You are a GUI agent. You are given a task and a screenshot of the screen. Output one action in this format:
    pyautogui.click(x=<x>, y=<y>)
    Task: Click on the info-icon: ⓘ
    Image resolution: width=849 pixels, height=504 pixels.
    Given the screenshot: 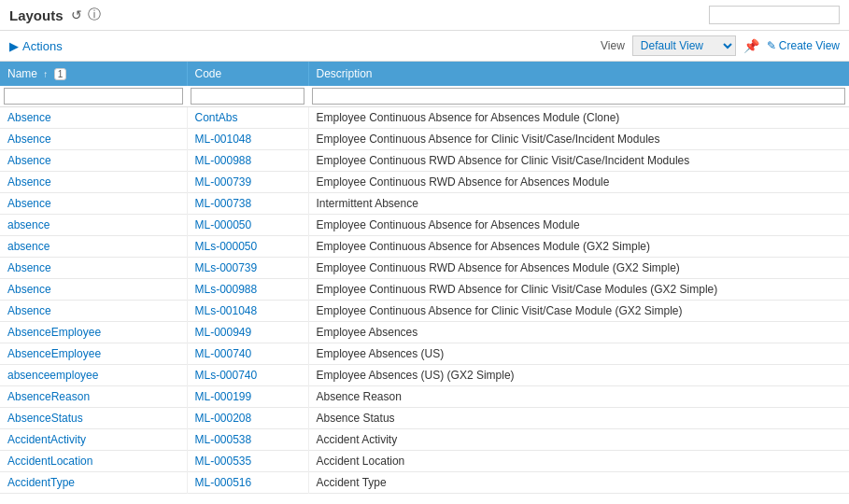 What is the action you would take?
    pyautogui.click(x=94, y=15)
    